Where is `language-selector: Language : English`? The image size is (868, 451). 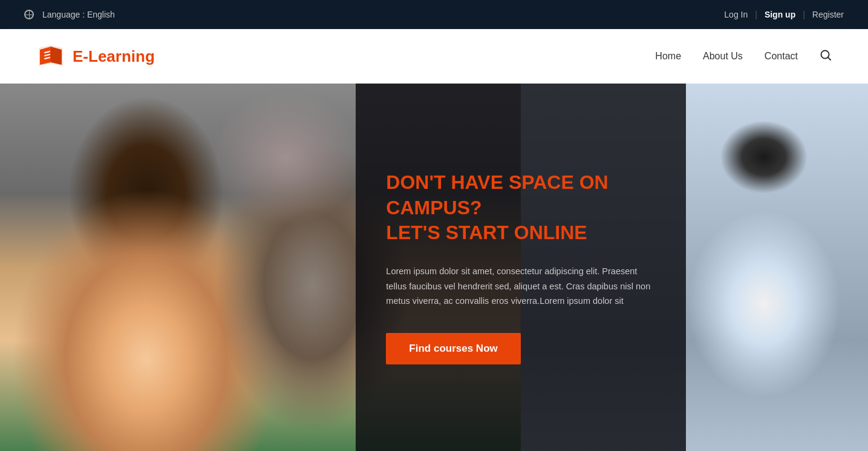
language-selector: Language : English is located at coordinates (70, 15).